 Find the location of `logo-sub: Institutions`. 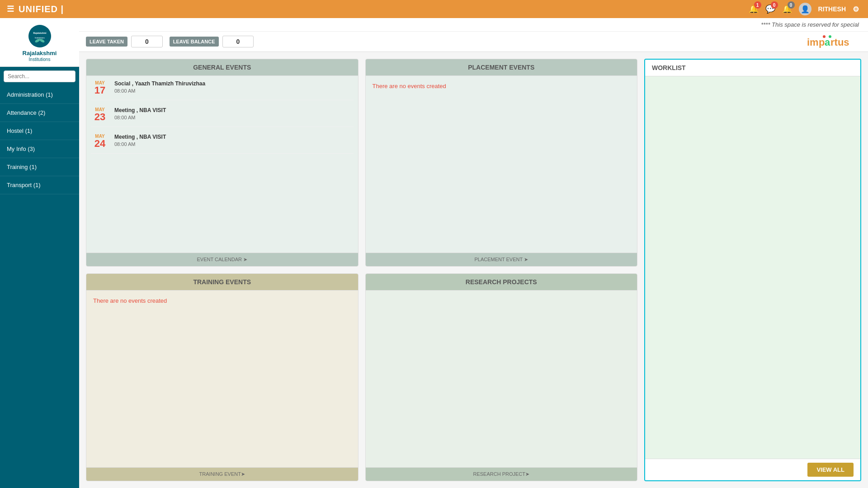

logo-sub: Institutions is located at coordinates (40, 60).